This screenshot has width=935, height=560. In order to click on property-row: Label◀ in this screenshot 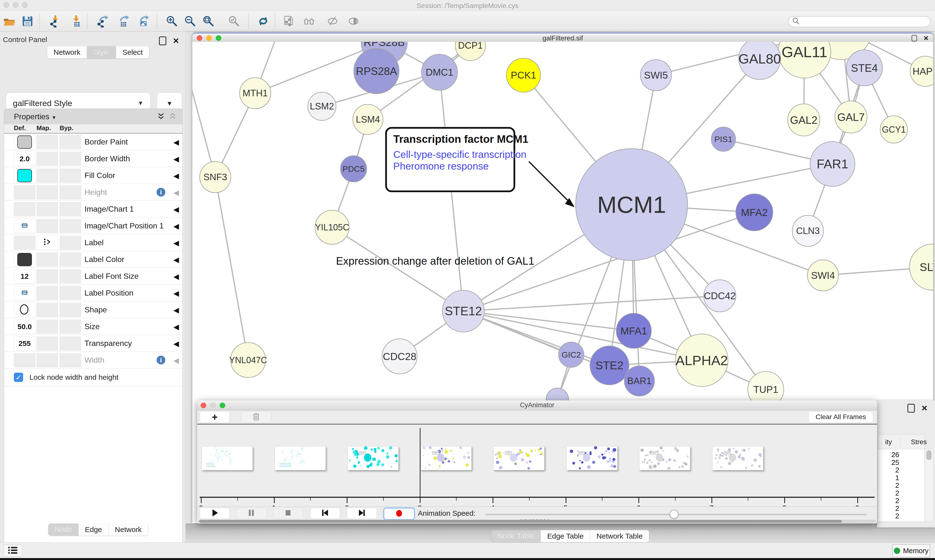, I will do `click(93, 243)`.